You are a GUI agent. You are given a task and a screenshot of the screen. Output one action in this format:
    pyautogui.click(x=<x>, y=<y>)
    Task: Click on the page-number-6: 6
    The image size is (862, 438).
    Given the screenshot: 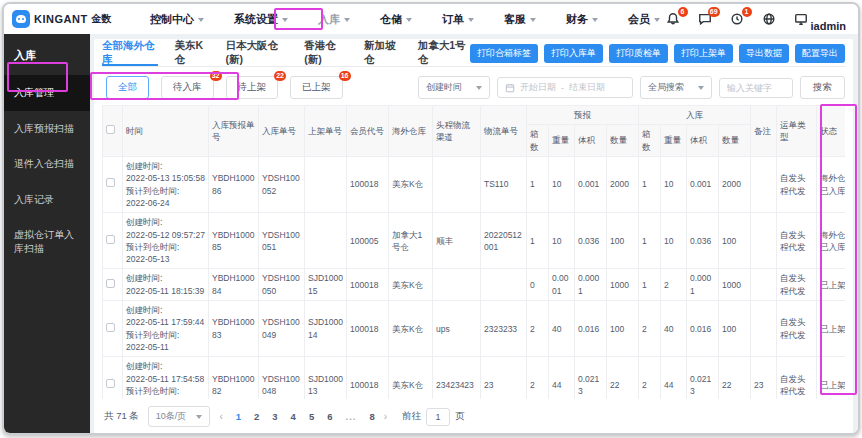 What is the action you would take?
    pyautogui.click(x=330, y=416)
    